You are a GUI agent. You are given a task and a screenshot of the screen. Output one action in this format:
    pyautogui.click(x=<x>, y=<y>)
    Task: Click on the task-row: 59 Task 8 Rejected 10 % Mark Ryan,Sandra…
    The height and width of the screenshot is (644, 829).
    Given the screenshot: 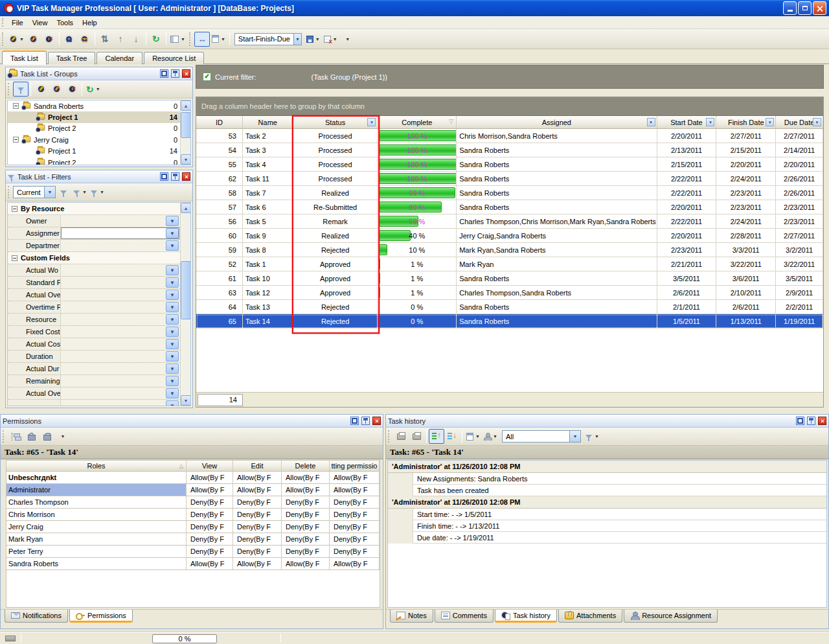 What is the action you would take?
    pyautogui.click(x=510, y=250)
    